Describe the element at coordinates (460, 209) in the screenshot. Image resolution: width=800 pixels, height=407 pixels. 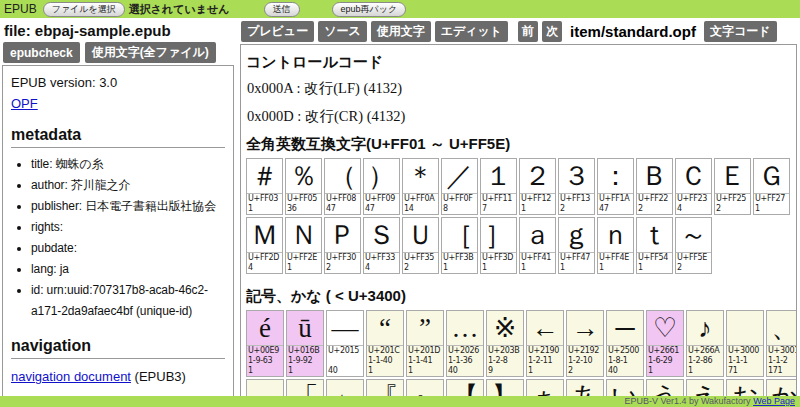
I see `char-count: 8` at that location.